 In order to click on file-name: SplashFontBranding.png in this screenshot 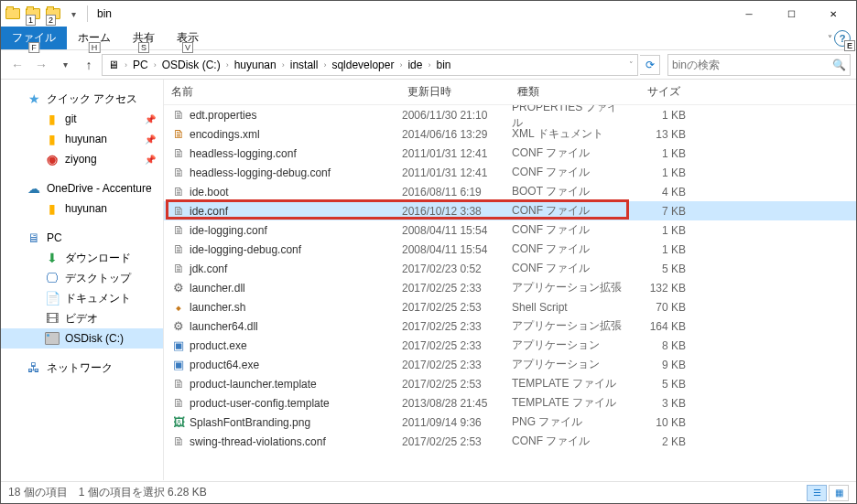, I will do `click(250, 423)`.